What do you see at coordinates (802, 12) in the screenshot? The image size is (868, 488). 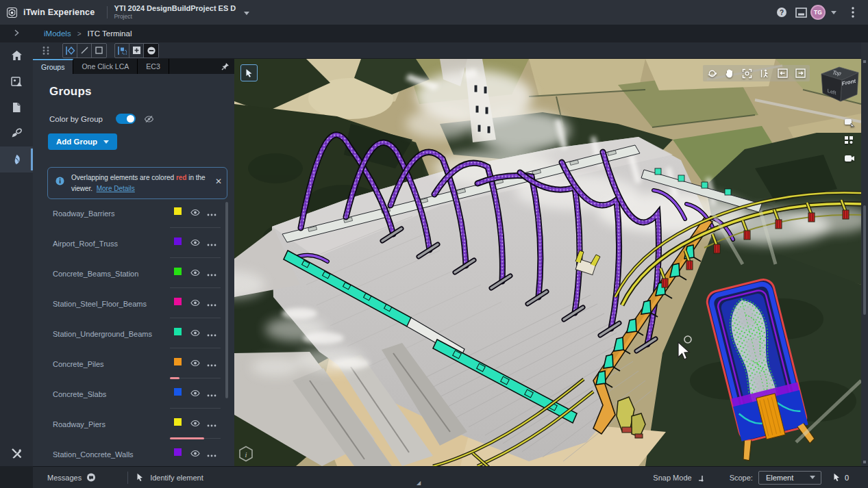 I see `panel-icon` at bounding box center [802, 12].